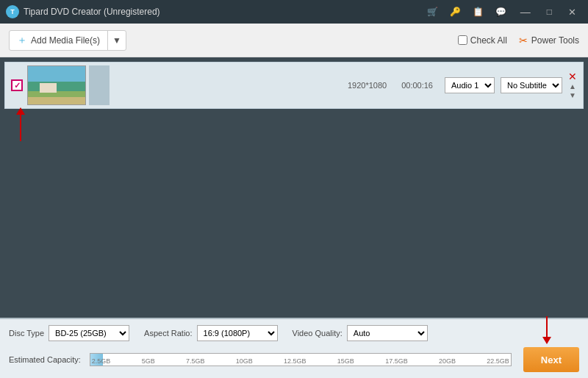 This screenshot has height=378, width=588. What do you see at coordinates (89, 333) in the screenshot?
I see `disc-type-select: BD-25 (25GB) DVD-5 (4.7GB) DVD-9 (8.5GB)` at bounding box center [89, 333].